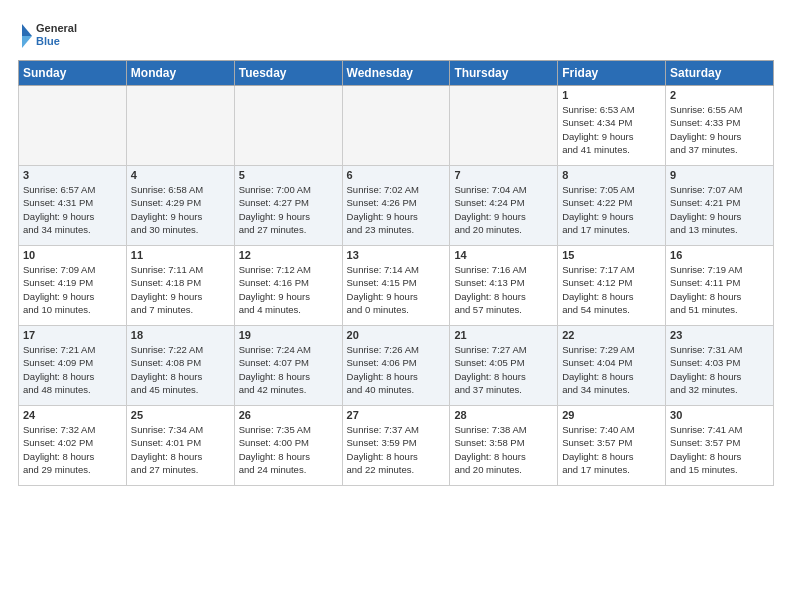 The image size is (792, 612). I want to click on day-number: 28, so click(504, 415).